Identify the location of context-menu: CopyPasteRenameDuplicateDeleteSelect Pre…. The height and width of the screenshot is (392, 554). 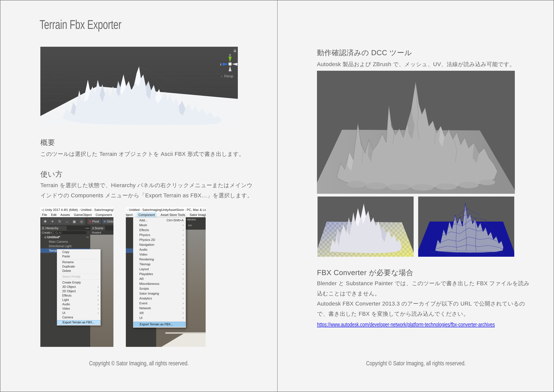
(79, 287).